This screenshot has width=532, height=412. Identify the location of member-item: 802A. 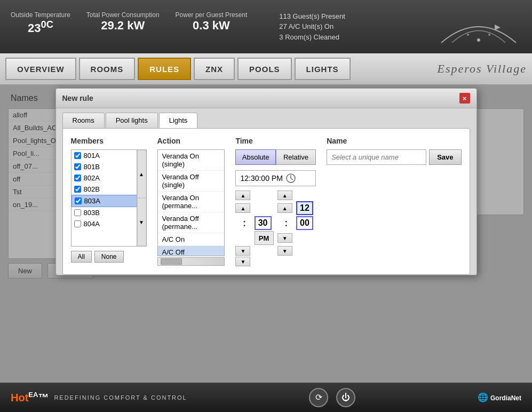
(109, 178).